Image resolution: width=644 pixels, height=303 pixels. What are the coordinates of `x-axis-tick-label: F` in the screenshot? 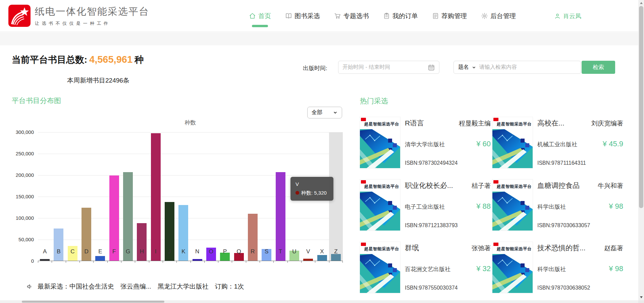 It's located at (114, 252).